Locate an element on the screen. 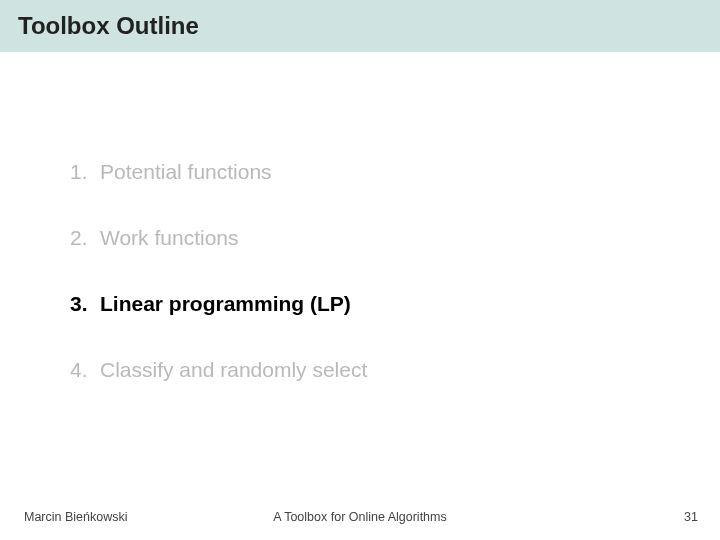  outline-number: 4. is located at coordinates (85, 370).